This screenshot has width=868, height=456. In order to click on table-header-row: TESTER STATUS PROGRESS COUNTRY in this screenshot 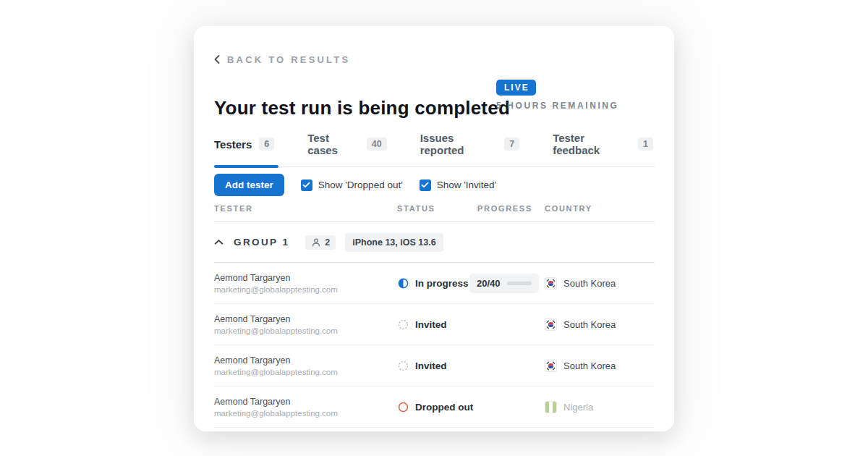, I will do `click(434, 213)`.